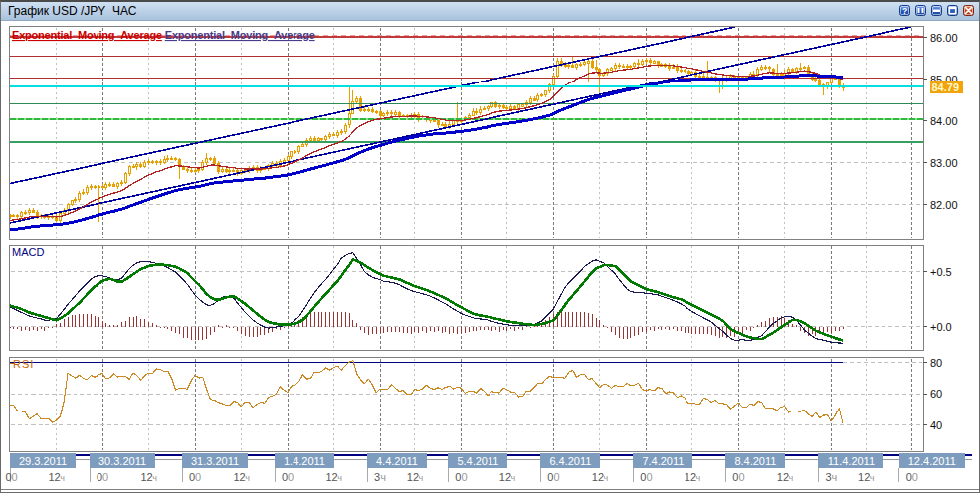 Image resolution: width=980 pixels, height=493 pixels. What do you see at coordinates (936, 363) in the screenshot?
I see `svg-text: 80` at bounding box center [936, 363].